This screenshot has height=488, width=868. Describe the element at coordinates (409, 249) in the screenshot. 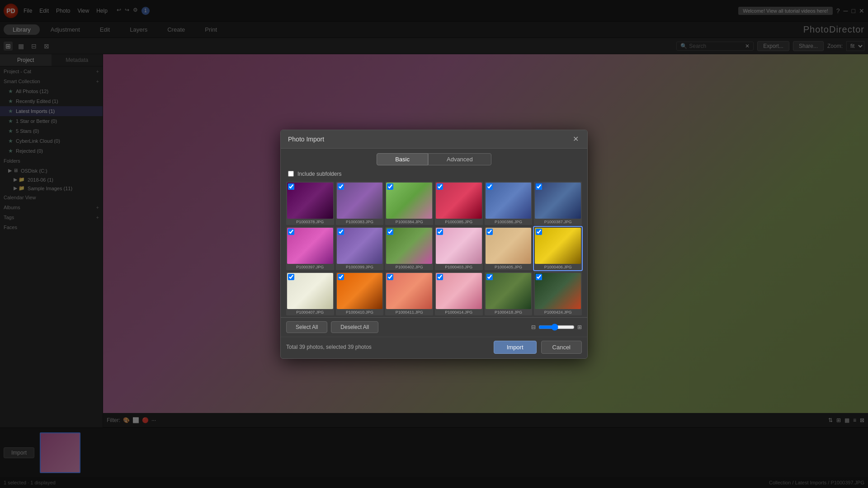

I see `list-item: P1000402.JPG` at that location.